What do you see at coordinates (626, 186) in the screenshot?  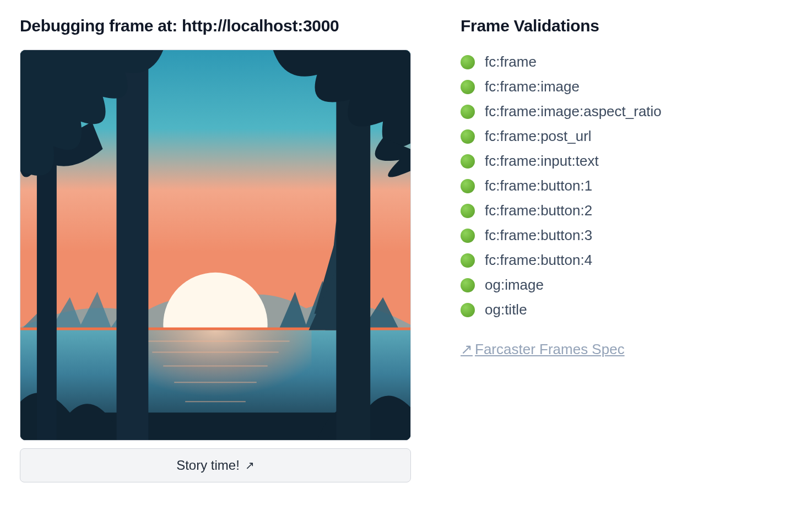 I see `validation-item: fc:frame:button:1` at bounding box center [626, 186].